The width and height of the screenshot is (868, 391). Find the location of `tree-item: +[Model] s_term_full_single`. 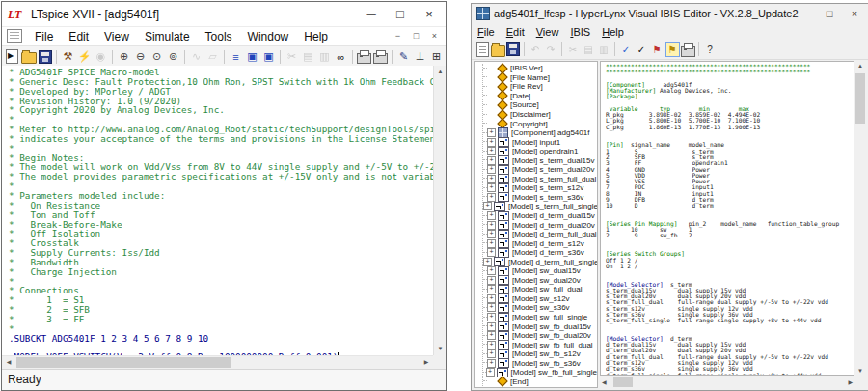

tree-item: +[Model] s_term_full_single is located at coordinates (540, 207).